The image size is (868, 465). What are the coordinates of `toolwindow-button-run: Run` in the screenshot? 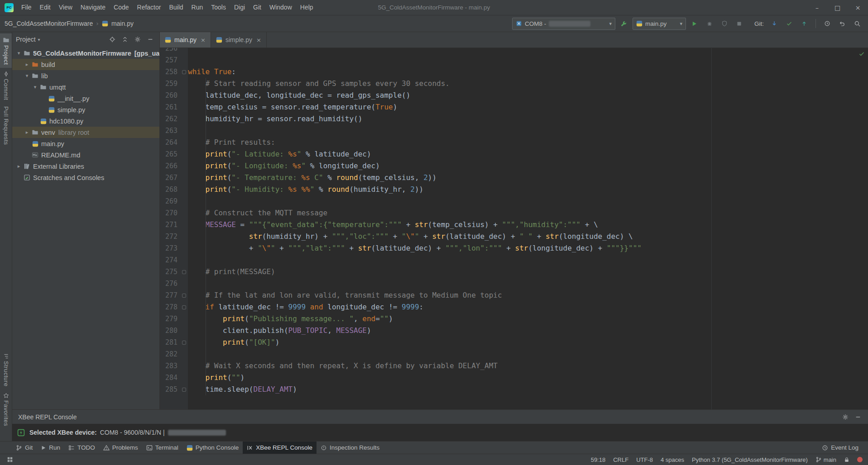 It's located at (51, 448).